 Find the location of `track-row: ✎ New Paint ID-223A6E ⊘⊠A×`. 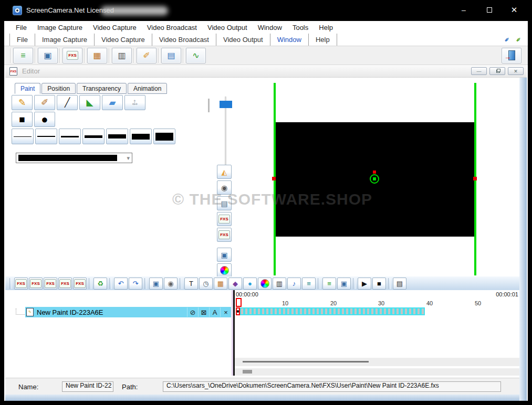

track-row: ✎ New Paint ID-223A6E ⊘⊠A× is located at coordinates (128, 312).